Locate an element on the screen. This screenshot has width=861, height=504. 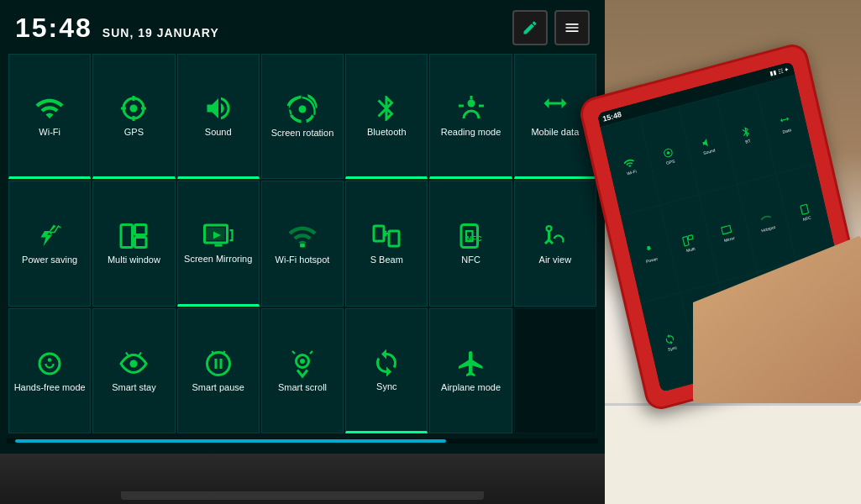
header-icons is located at coordinates (551, 28).